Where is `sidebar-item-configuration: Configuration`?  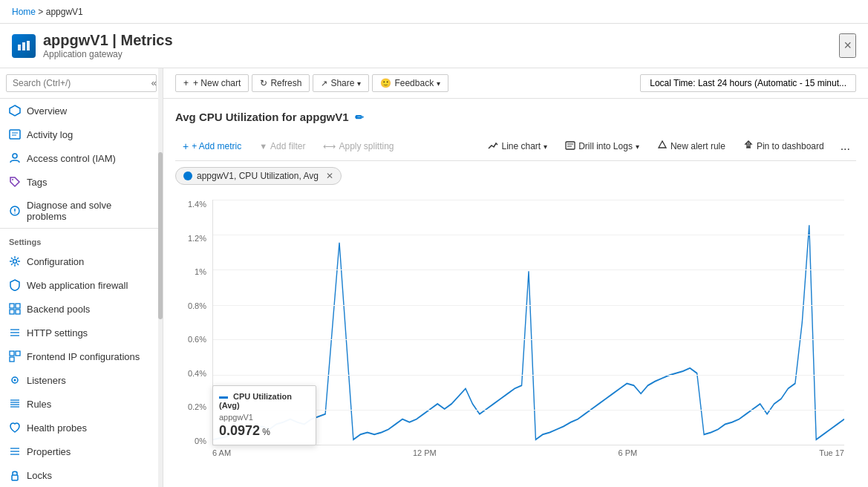
sidebar-item-configuration: Configuration is located at coordinates (82, 261).